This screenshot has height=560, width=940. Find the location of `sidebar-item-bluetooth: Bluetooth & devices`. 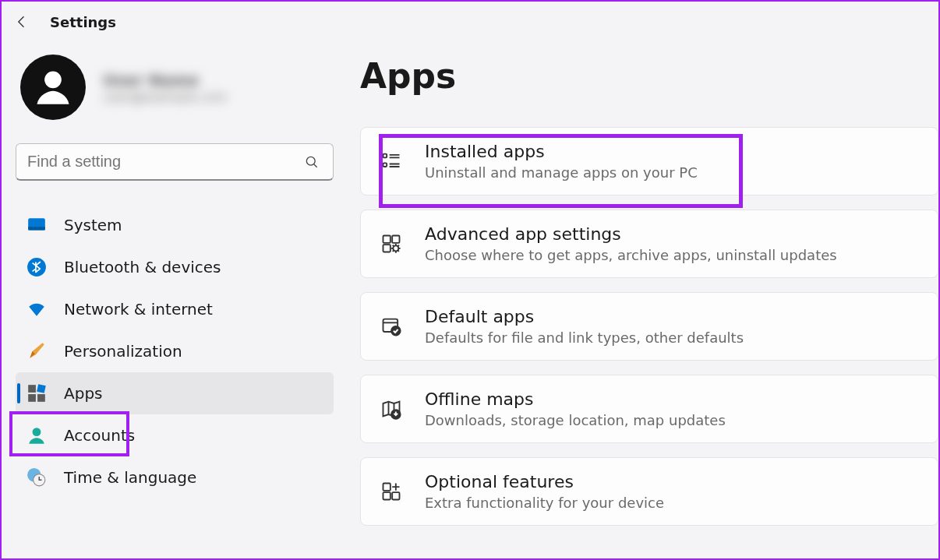

sidebar-item-bluetooth: Bluetooth & devices is located at coordinates (175, 267).